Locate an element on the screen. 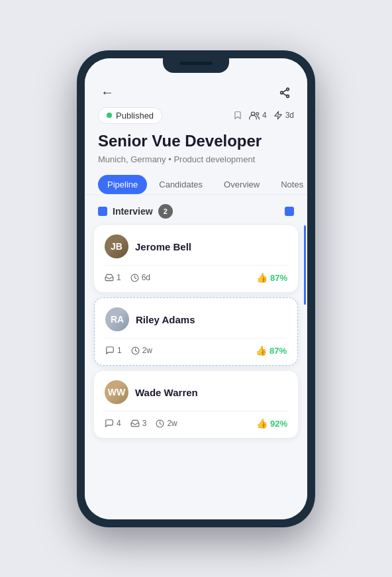 Image resolution: width=392 pixels, height=577 pixels. bookmark-icon is located at coordinates (238, 115).